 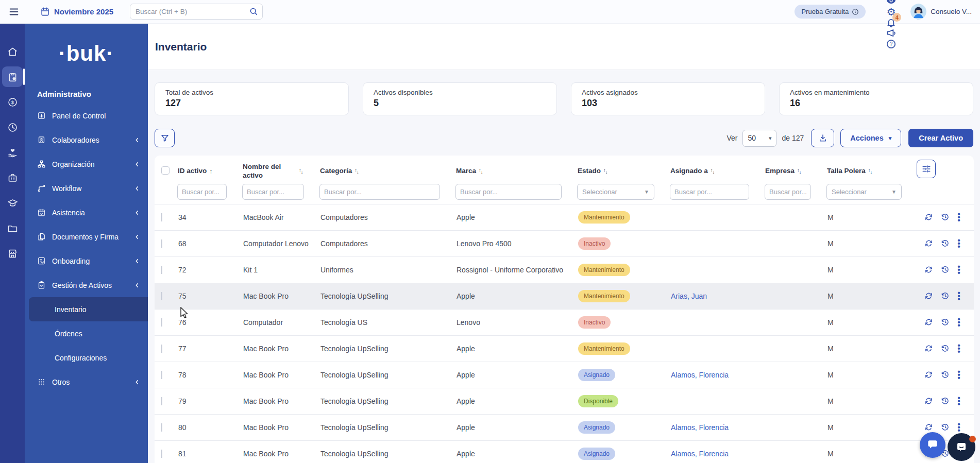 I want to click on sidebar-item-organizacion: Organización, so click(x=87, y=164).